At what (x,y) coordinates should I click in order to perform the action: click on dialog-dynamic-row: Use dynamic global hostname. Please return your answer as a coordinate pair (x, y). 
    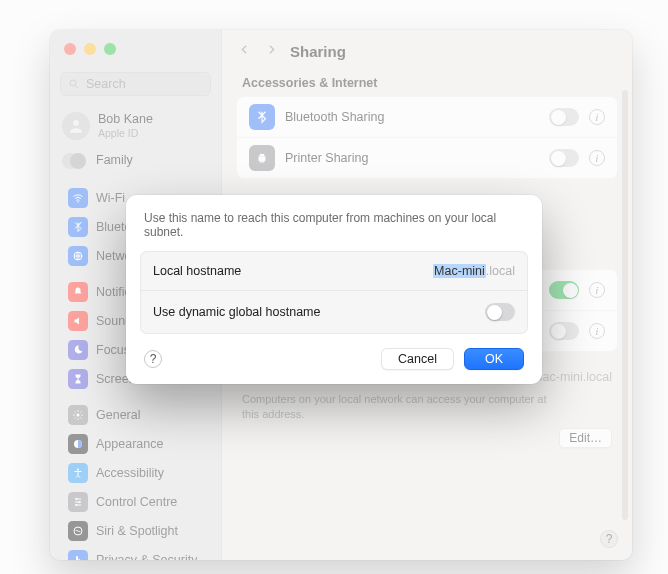
    Looking at the image, I should click on (334, 312).